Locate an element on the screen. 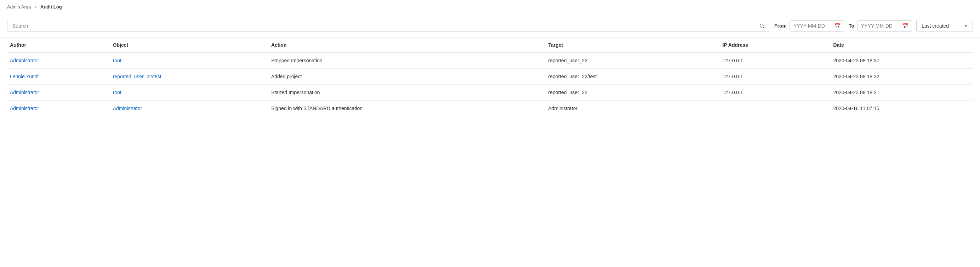 This screenshot has width=980, height=267. date-from-group: From 📅 is located at coordinates (810, 26).